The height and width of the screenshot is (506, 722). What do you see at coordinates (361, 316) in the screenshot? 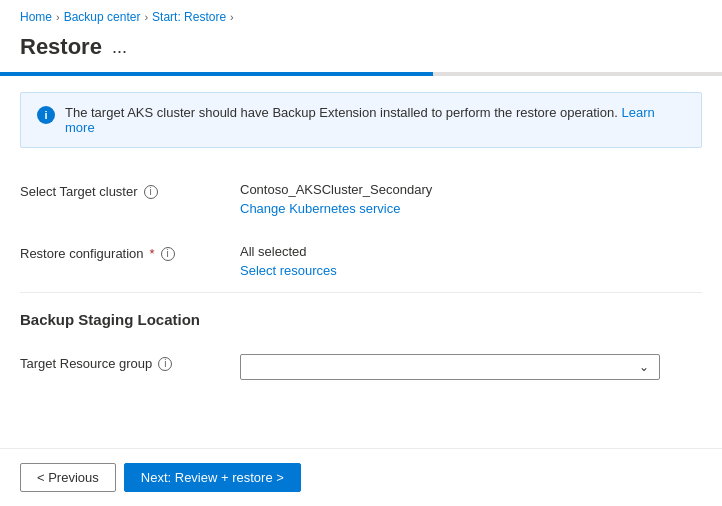
I see `staging-section-heading: Backup Staging Location` at bounding box center [361, 316].